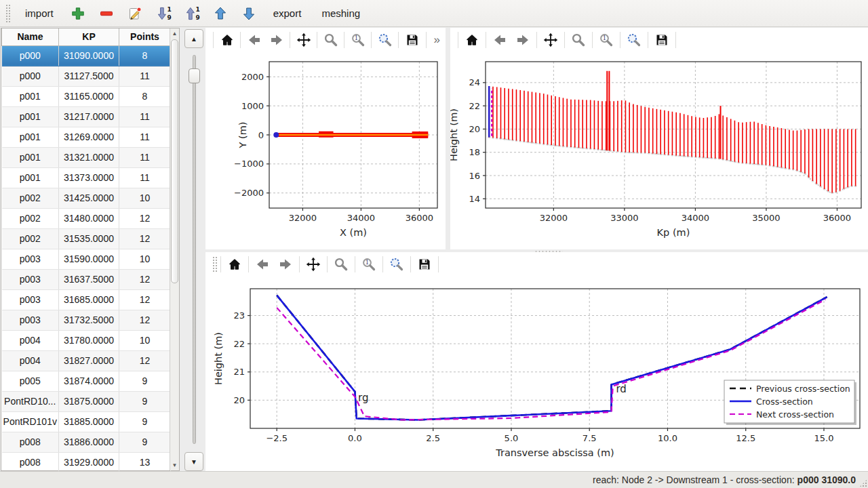 The width and height of the screenshot is (868, 488). What do you see at coordinates (87, 300) in the screenshot?
I see `table-row: p00331685.000012` at bounding box center [87, 300].